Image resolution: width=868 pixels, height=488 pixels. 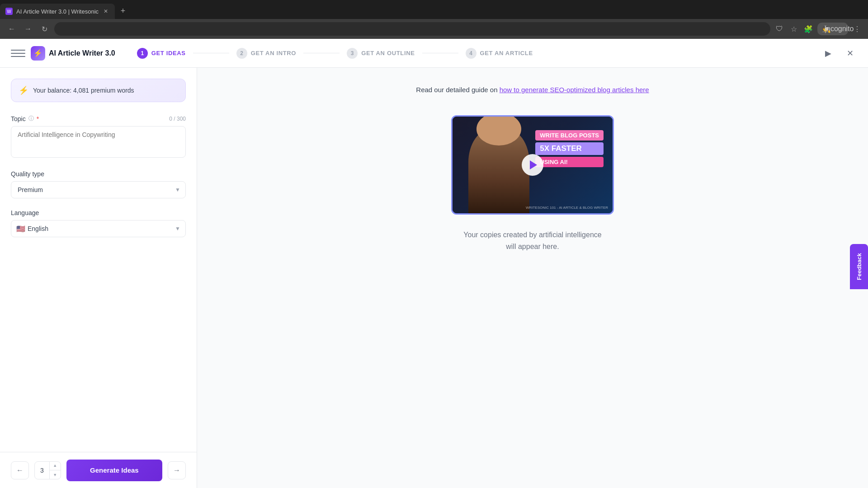 I want to click on next-arrow-button: →, so click(x=177, y=470).